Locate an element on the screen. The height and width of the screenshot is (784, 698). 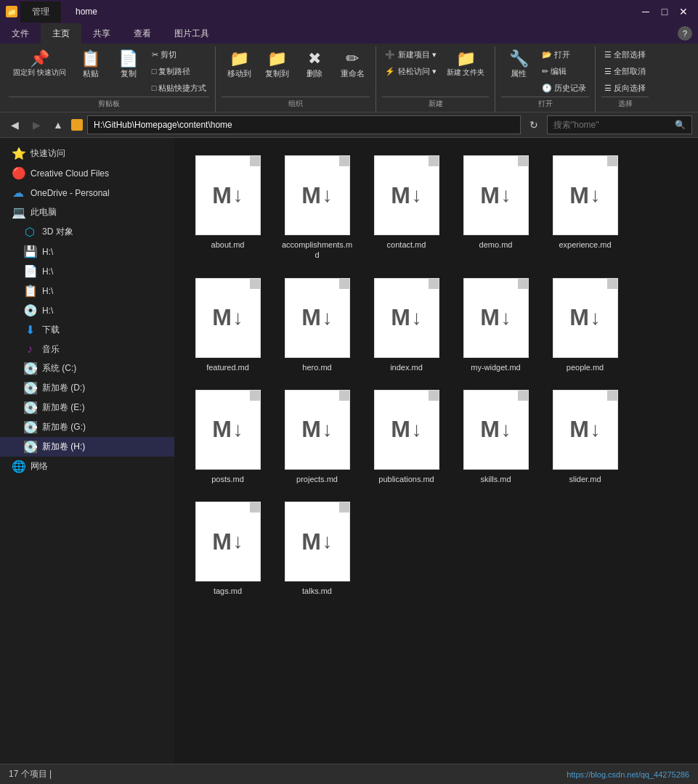
drive-icon-1: 💾 is located at coordinates (30, 251).